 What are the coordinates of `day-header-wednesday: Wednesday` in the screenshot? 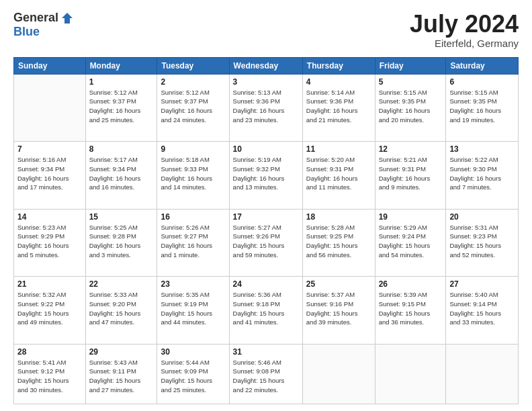 It's located at (266, 66).